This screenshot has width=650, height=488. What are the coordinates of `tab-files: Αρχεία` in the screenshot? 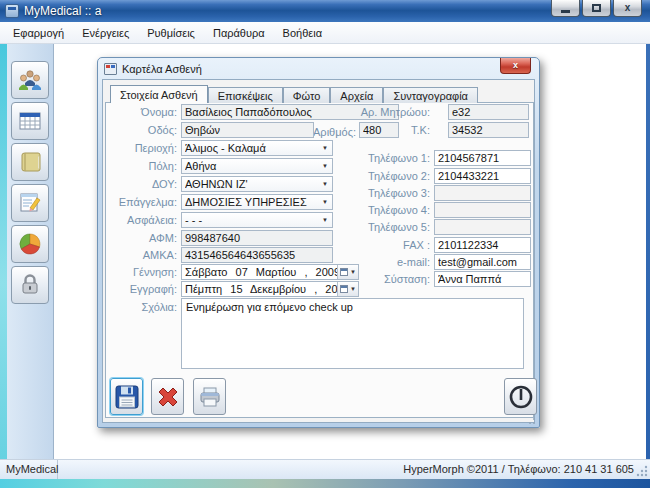 It's located at (356, 95).